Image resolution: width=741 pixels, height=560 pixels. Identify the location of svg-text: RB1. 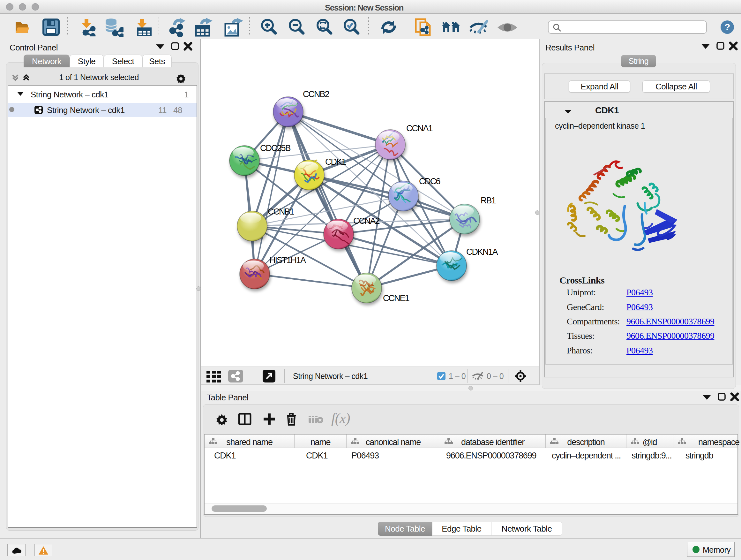
(488, 200).